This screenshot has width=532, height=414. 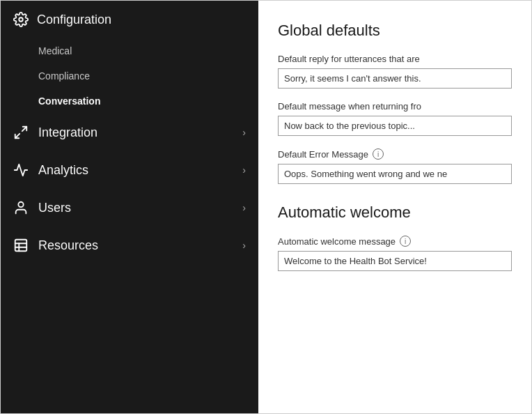 What do you see at coordinates (21, 208) in the screenshot?
I see `users-icon` at bounding box center [21, 208].